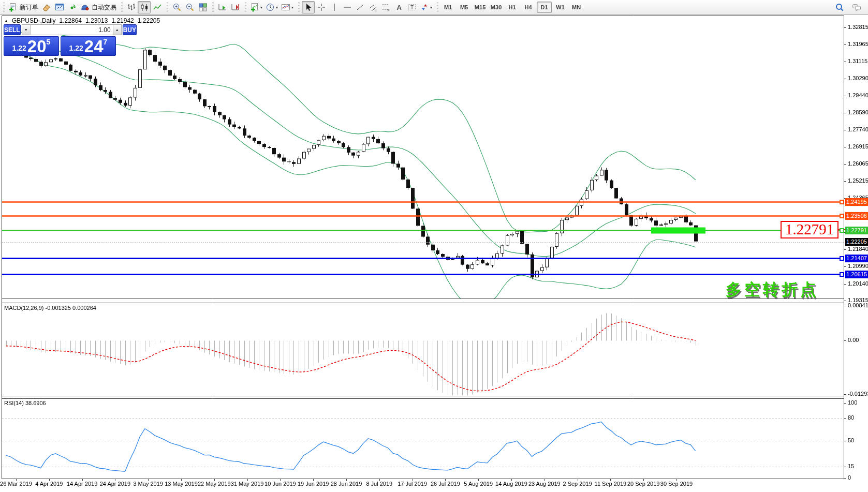  What do you see at coordinates (308, 7) in the screenshot?
I see `cursor-icon` at bounding box center [308, 7].